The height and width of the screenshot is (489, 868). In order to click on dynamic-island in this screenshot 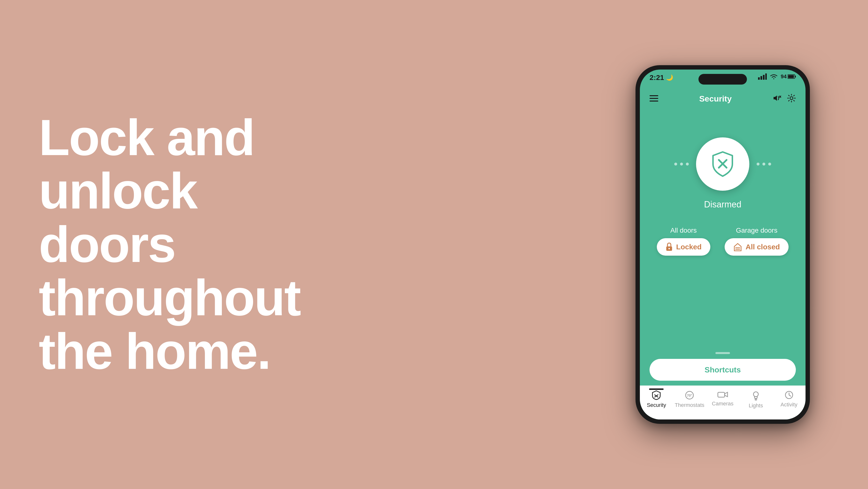, I will do `click(723, 79)`.